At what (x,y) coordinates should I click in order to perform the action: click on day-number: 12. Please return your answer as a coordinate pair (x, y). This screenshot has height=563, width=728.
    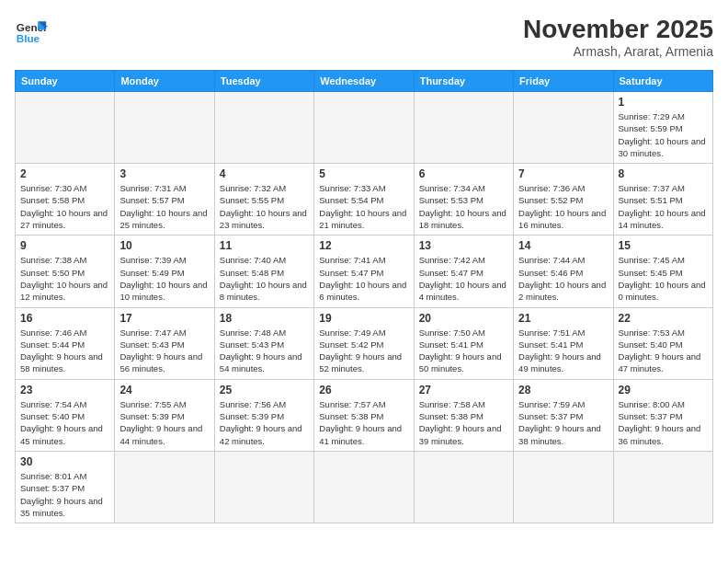
    Looking at the image, I should click on (364, 246).